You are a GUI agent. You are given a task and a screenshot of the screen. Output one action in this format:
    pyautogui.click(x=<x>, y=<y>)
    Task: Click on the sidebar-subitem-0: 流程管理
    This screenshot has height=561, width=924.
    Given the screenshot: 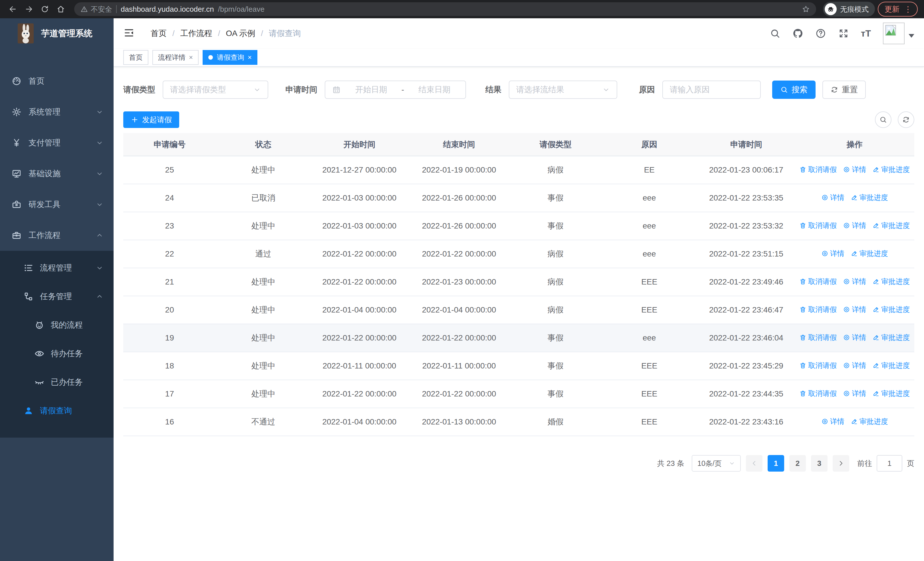 What is the action you would take?
    pyautogui.click(x=57, y=268)
    